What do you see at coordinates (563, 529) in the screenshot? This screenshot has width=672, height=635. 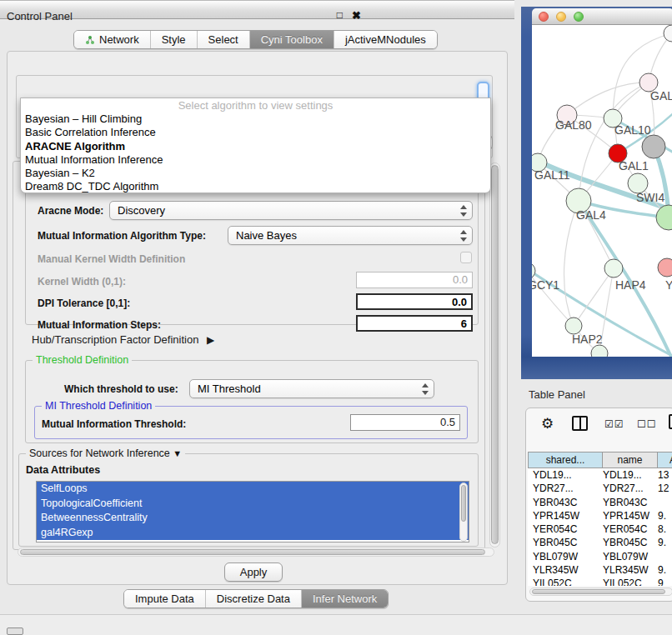 I see `table-cell: YER054C` at bounding box center [563, 529].